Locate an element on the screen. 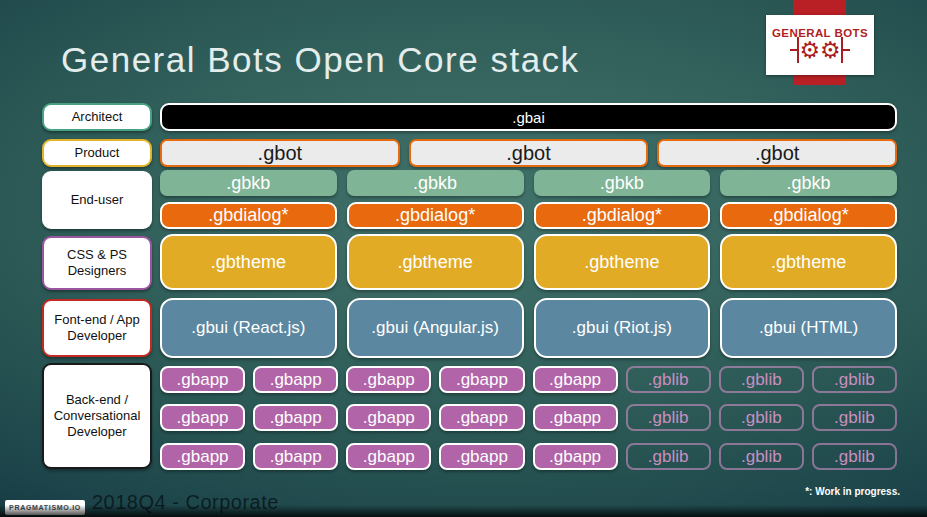 The width and height of the screenshot is (927, 517). work-in-progress-note: *: Work in progress. is located at coordinates (852, 492).